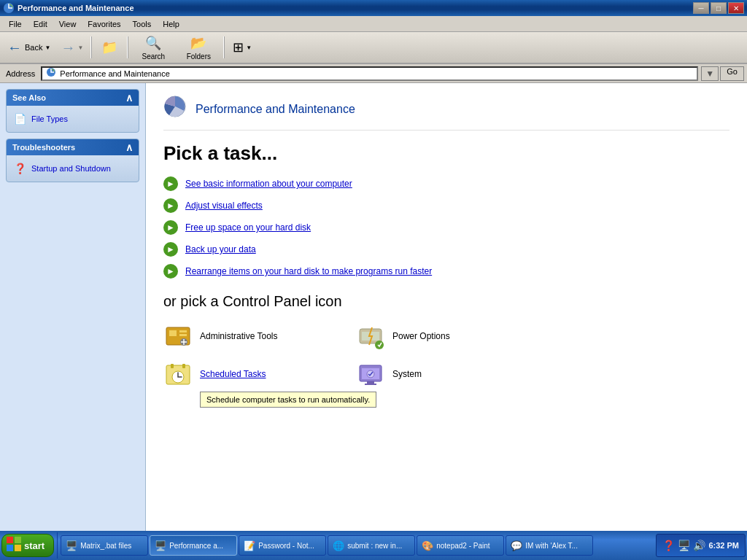 This screenshot has width=747, height=560. Describe the element at coordinates (242, 47) in the screenshot. I see `view-button: ⊞ ▼` at that location.